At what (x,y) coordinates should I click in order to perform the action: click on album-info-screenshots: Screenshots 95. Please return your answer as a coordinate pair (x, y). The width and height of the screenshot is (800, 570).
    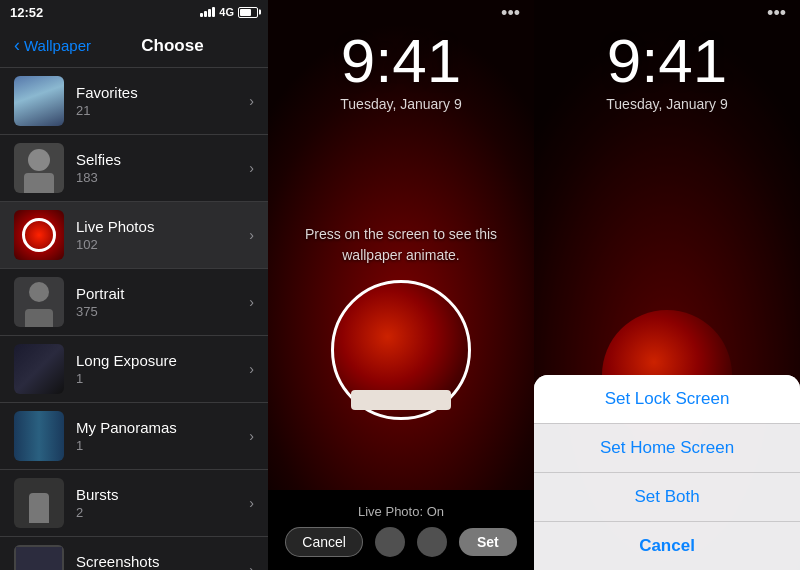
    Looking at the image, I should click on (162, 562).